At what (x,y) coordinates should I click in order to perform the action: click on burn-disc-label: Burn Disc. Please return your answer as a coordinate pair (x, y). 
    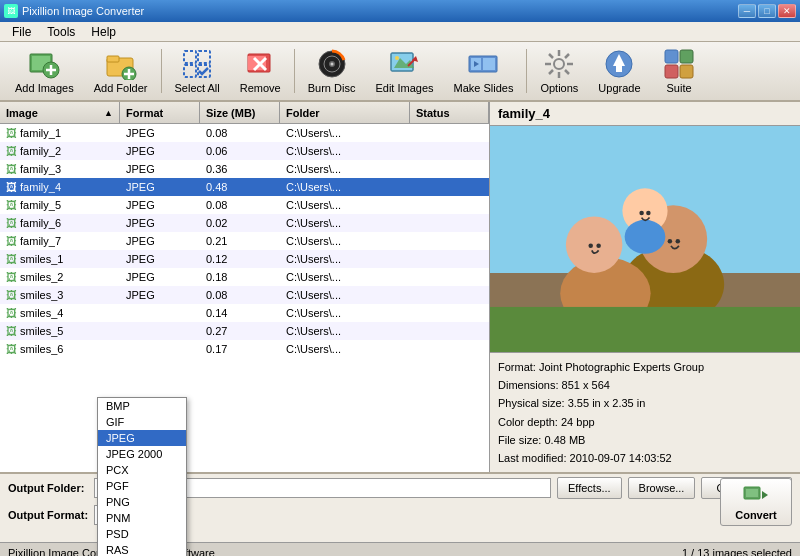
    Looking at the image, I should click on (332, 88).